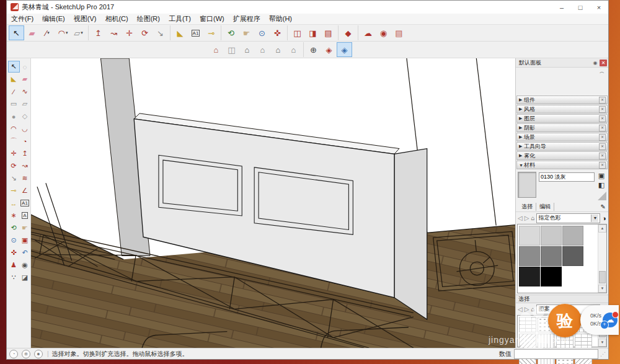  What do you see at coordinates (601, 176) in the screenshot?
I see `display-pane-icon: ▣` at bounding box center [601, 176].